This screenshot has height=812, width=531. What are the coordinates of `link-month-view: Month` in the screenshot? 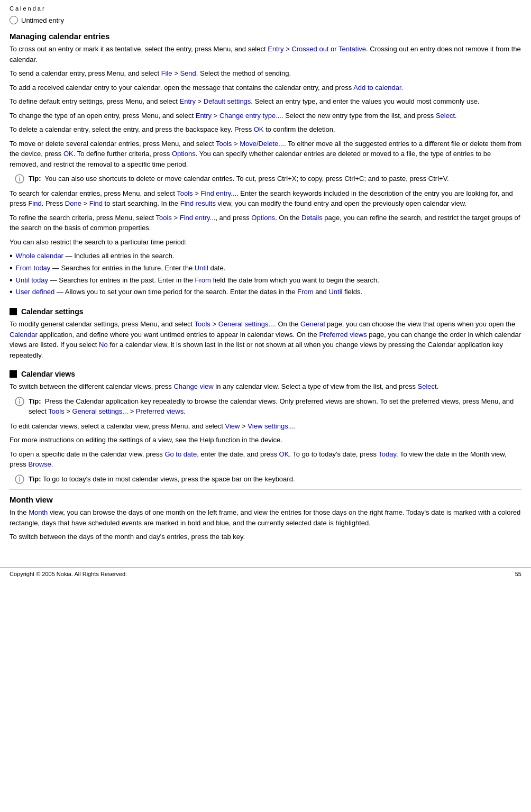 It's located at (38, 512).